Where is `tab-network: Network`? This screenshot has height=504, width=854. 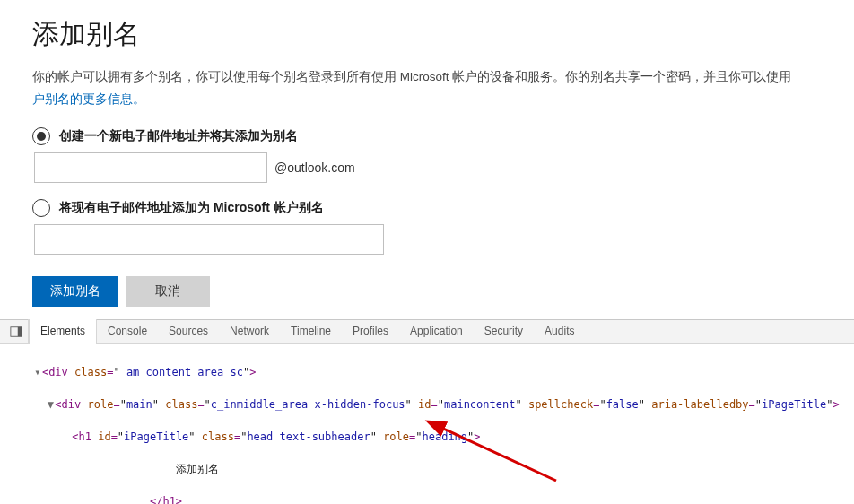
tab-network: Network is located at coordinates (249, 332).